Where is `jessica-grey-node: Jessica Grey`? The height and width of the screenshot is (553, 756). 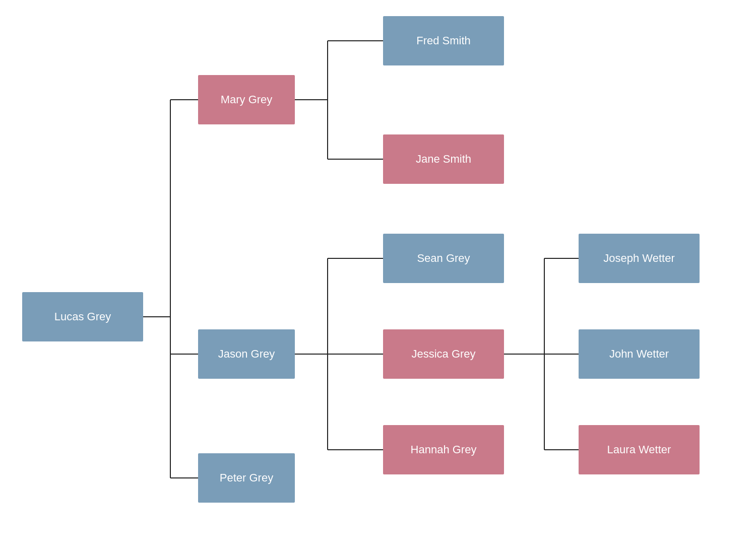 jessica-grey-node: Jessica Grey is located at coordinates (444, 354).